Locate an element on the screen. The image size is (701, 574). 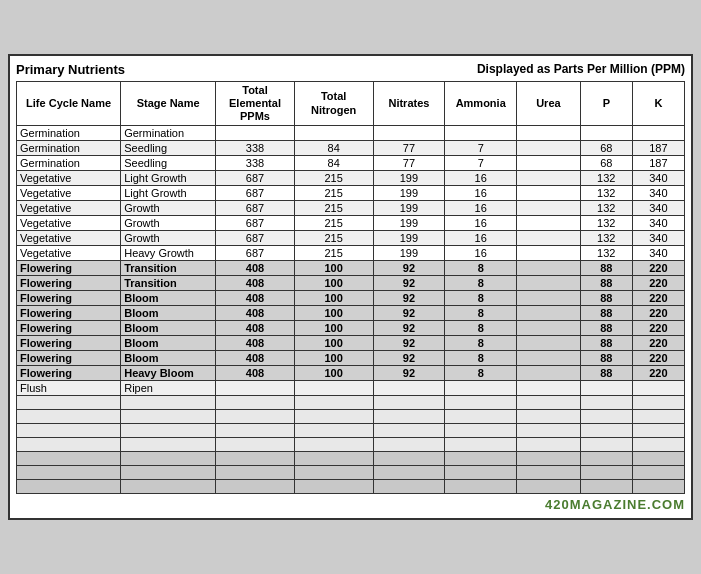
table-cell: Flush is located at coordinates (69, 388).